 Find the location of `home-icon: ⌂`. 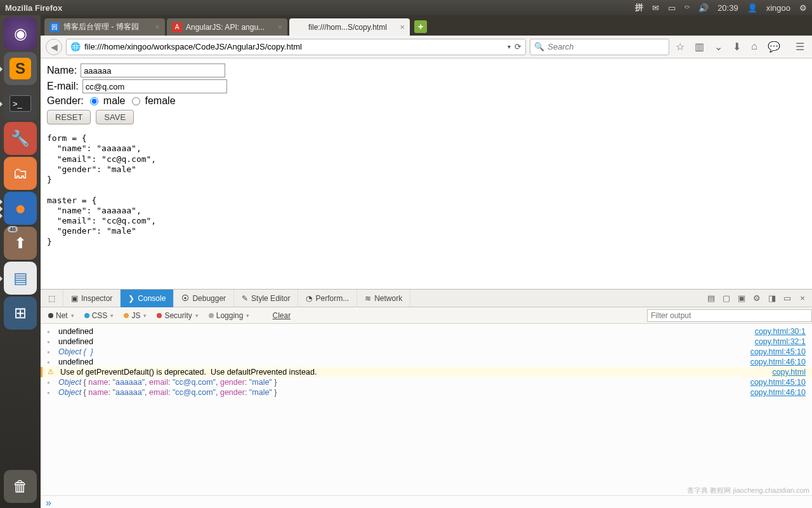

home-icon: ⌂ is located at coordinates (754, 47).